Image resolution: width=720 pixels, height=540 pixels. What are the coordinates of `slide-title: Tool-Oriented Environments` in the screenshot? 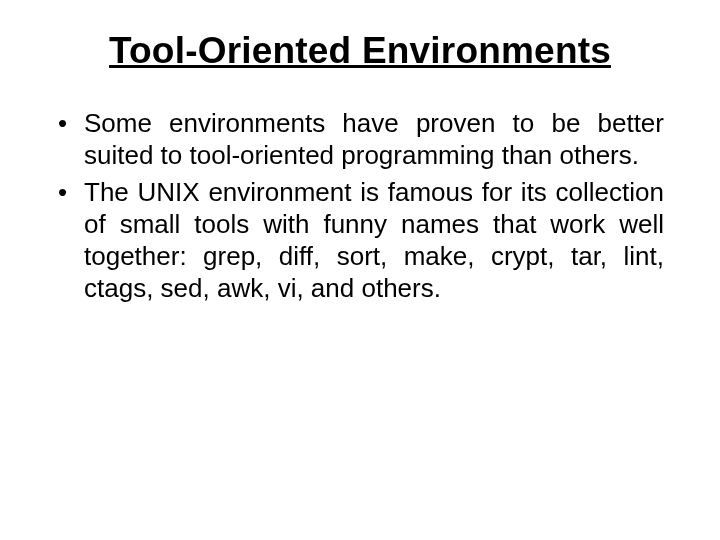 It's located at (360, 51).